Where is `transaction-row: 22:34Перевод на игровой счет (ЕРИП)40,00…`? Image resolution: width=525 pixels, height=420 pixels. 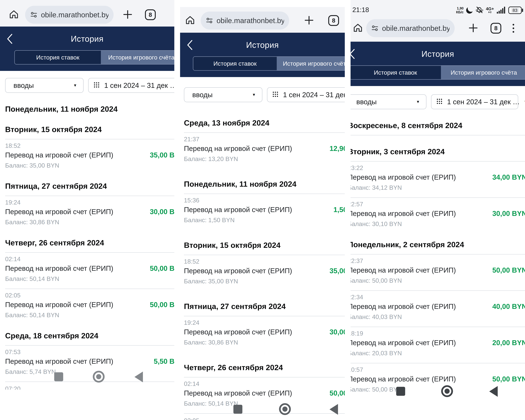 transaction-row: 22:34Перевод на игровой счет (ЕРИП)40,00… is located at coordinates (438, 306).